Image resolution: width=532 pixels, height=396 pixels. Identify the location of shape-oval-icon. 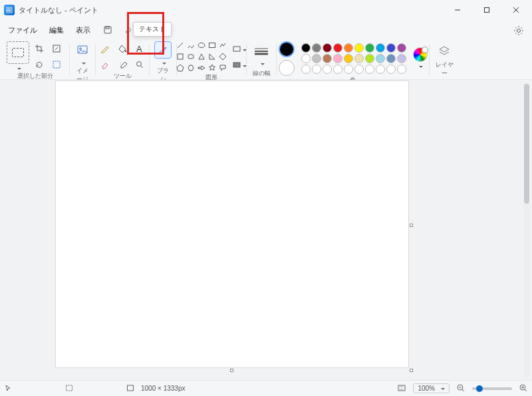
(201, 46).